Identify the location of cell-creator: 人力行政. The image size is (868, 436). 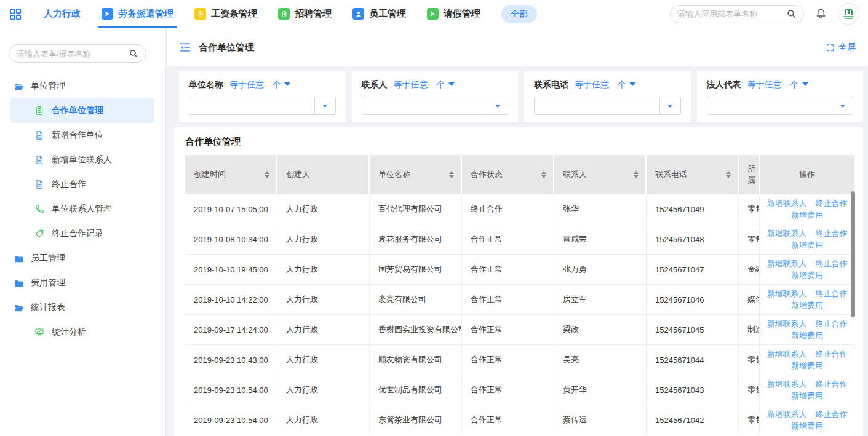
(324, 209).